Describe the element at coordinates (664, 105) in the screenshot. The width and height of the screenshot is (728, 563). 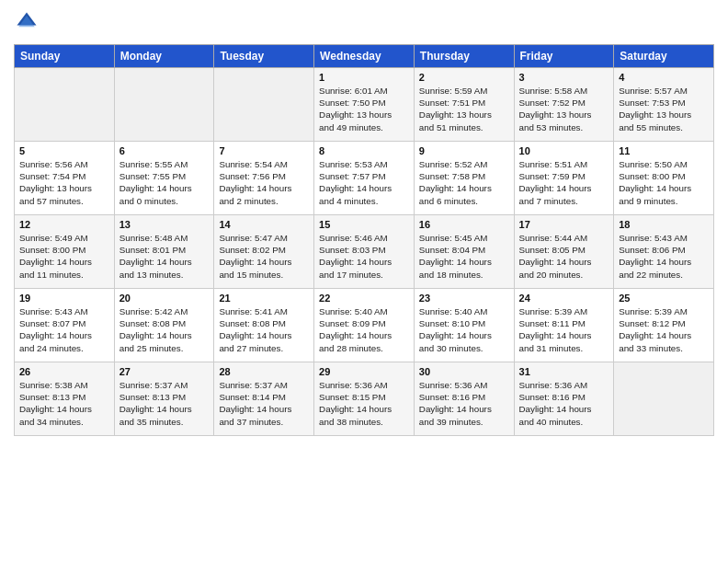
I see `day-cell: 4Sunrise: 5:57 AM Sunset: 7:53 PM Daylig…` at that location.